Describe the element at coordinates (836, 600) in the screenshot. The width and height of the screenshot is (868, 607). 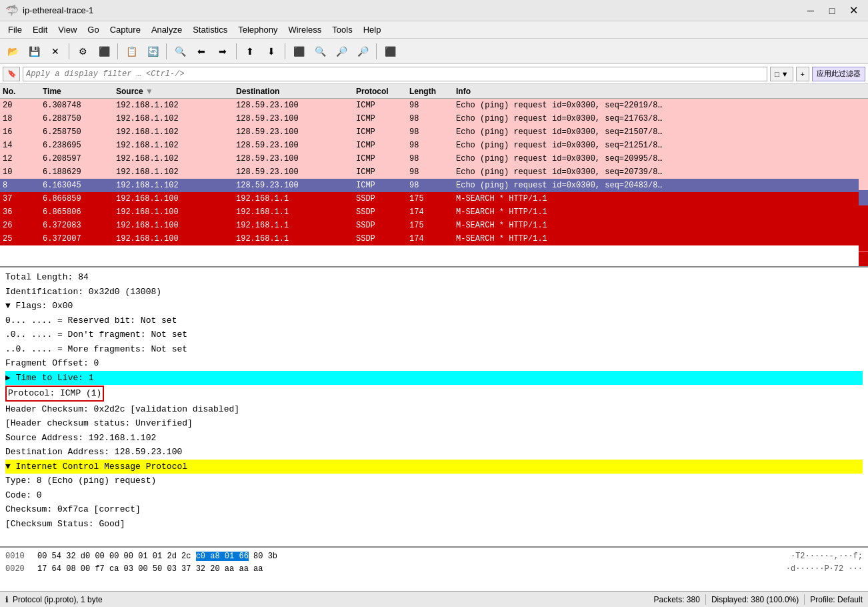
I see `status-profile: Profile: Default` at that location.